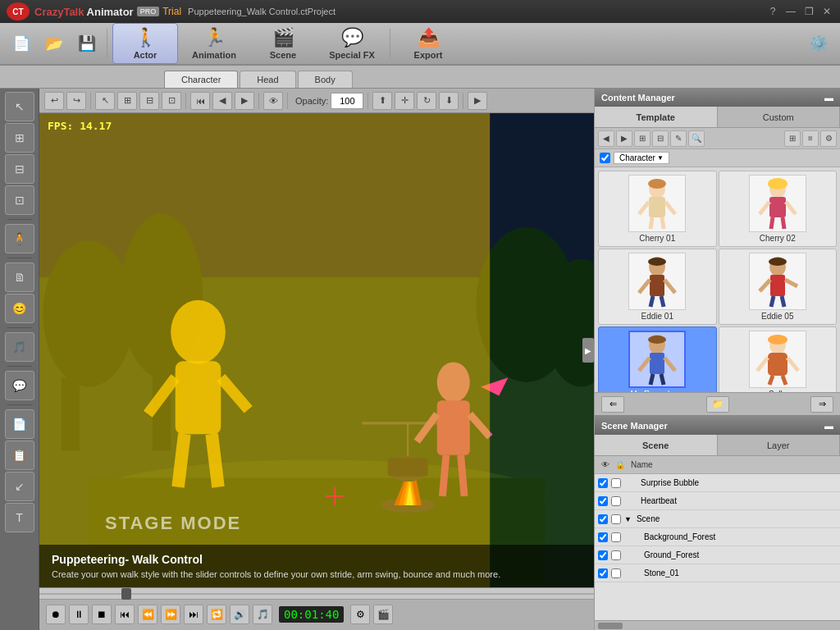 The image size is (840, 630). Describe the element at coordinates (717, 537) in the screenshot. I see `layer-bg-forest: Background_Forest` at that location.